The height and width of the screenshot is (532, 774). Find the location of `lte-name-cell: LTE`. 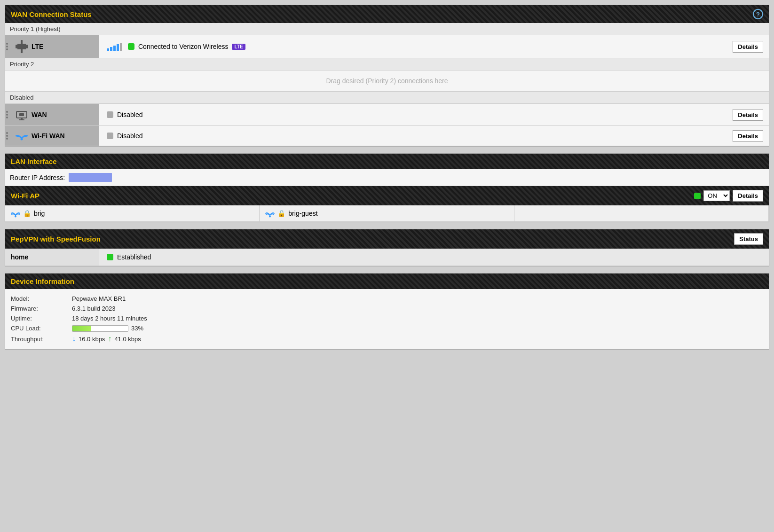

lte-name-cell: LTE is located at coordinates (52, 47).